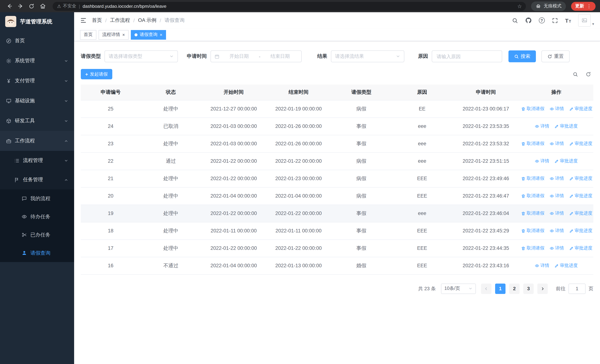 Image resolution: width=600 pixels, height=364 pixels. Describe the element at coordinates (37, 199) in the screenshot. I see `sidebar-item-my-processes: 我的流程` at that location.